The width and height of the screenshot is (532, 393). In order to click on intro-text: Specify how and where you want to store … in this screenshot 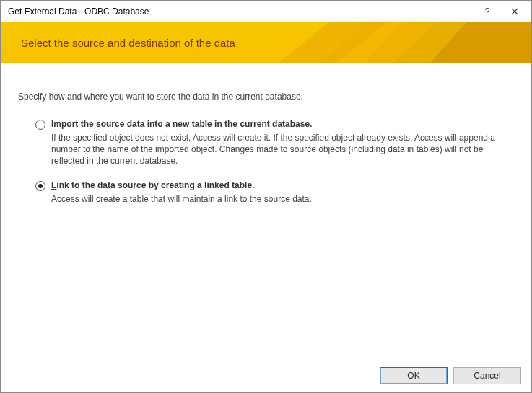, I will do `click(266, 97)`.